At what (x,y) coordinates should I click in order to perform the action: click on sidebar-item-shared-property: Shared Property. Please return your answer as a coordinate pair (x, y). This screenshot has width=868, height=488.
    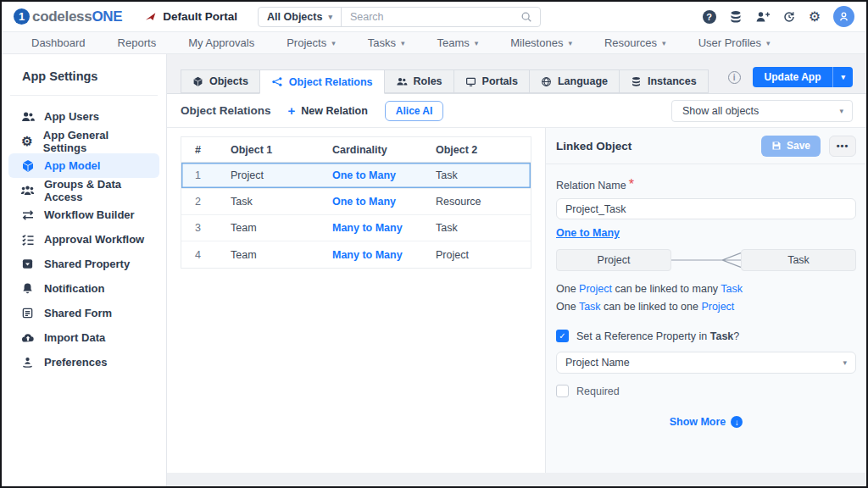
    Looking at the image, I should click on (84, 264).